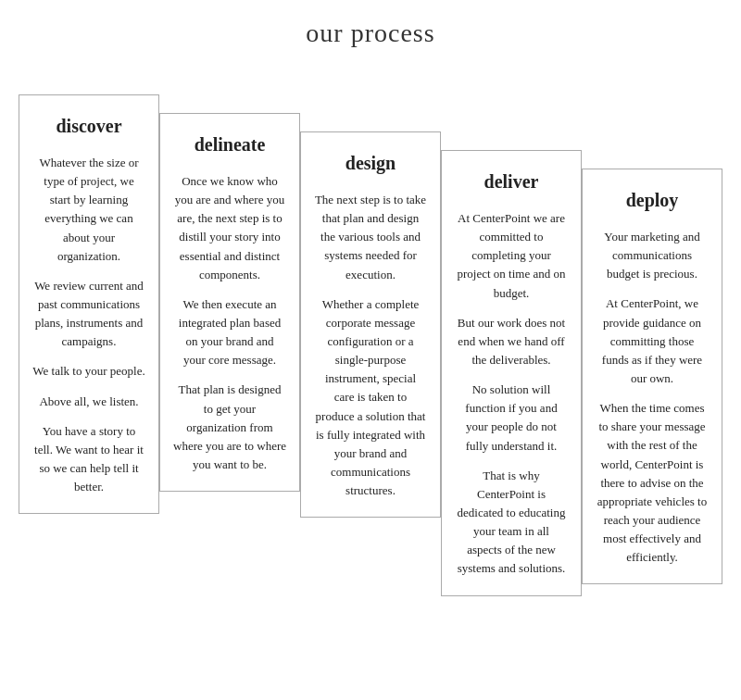  I want to click on column-deliver-para-2: No solution will function if you and you…, so click(511, 419).